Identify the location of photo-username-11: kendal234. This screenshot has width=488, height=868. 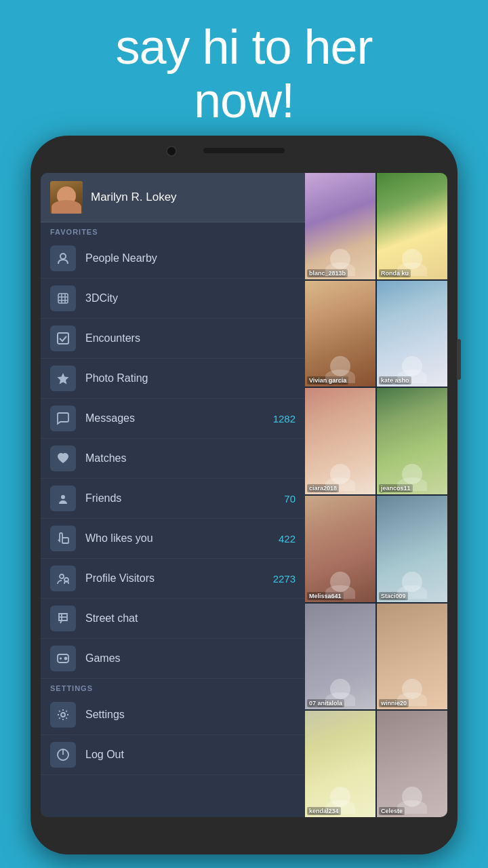
(324, 811).